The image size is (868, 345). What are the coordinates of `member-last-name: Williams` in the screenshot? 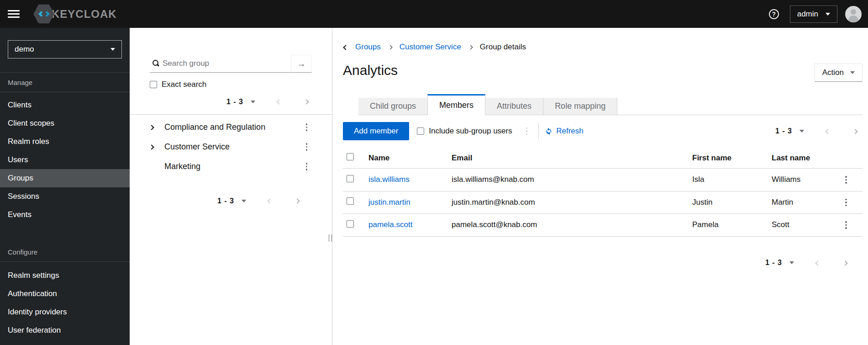 It's located at (803, 180).